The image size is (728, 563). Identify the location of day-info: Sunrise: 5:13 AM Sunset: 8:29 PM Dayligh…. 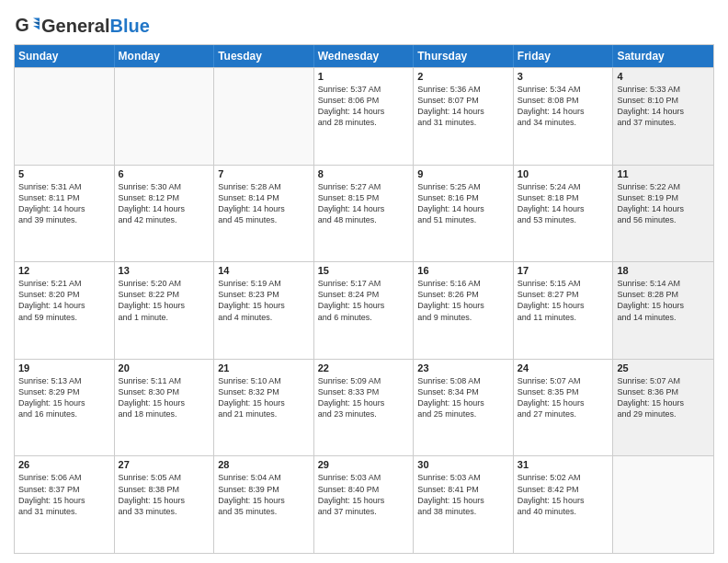
(64, 397).